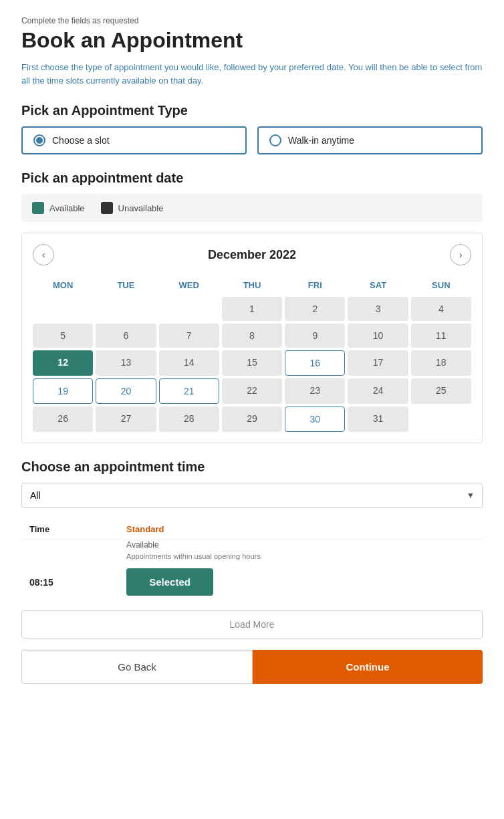 The image size is (504, 819). I want to click on time-filter-wrapper: AllMorningAfternoonEvening, so click(252, 495).